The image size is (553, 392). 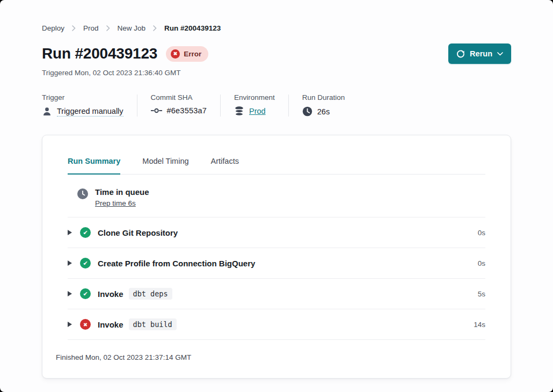 What do you see at coordinates (324, 105) in the screenshot?
I see `meta-duration: Run Duration 26s` at bounding box center [324, 105].